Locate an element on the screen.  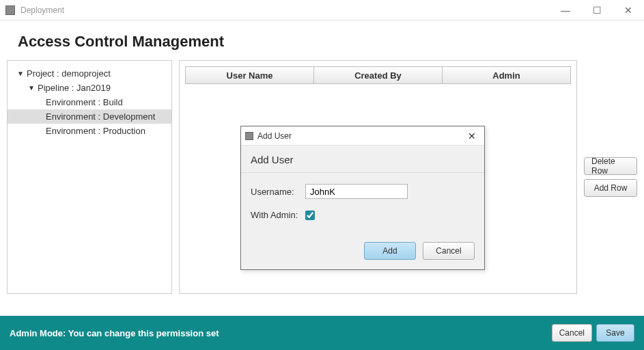
tree-pipeline-label: Pipeline : Jan2019 is located at coordinates (74, 88).